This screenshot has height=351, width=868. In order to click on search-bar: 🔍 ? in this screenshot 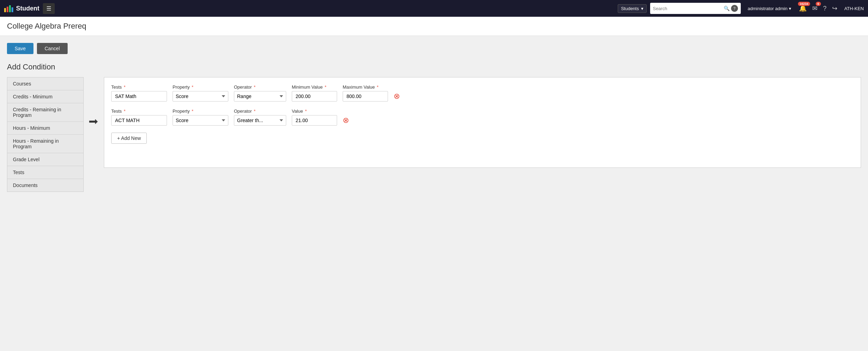, I will do `click(695, 8)`.